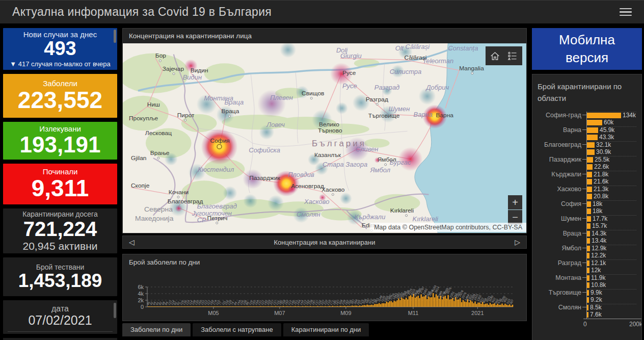 Image resolution: width=644 pixels, height=340 pixels. I want to click on svg-text: Kırklareli, so click(426, 219).